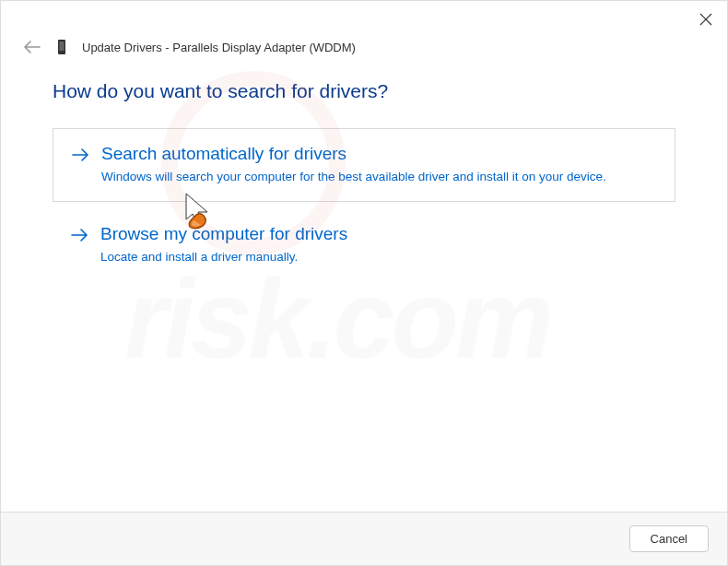  I want to click on window-title: Update Drivers - Parallels Display Adapt…, so click(219, 48).